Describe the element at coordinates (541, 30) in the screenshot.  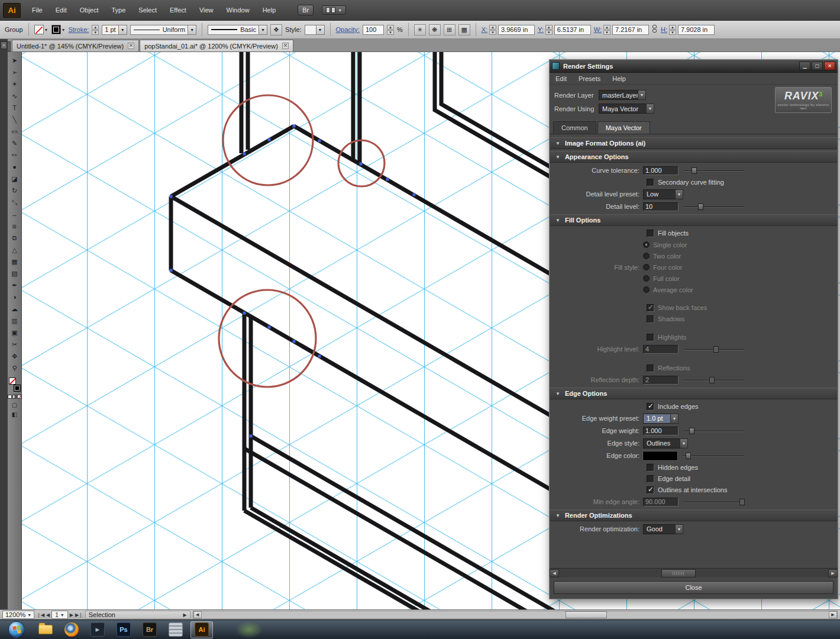
I see `y-label: Y:` at that location.